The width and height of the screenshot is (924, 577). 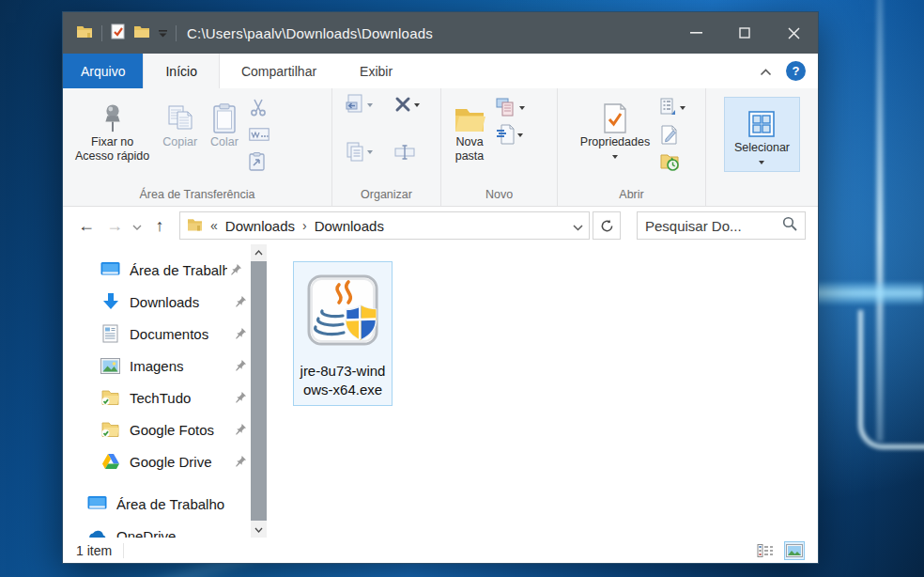 What do you see at coordinates (157, 461) in the screenshot?
I see `sidebar-item-google-drive: Google Drive` at bounding box center [157, 461].